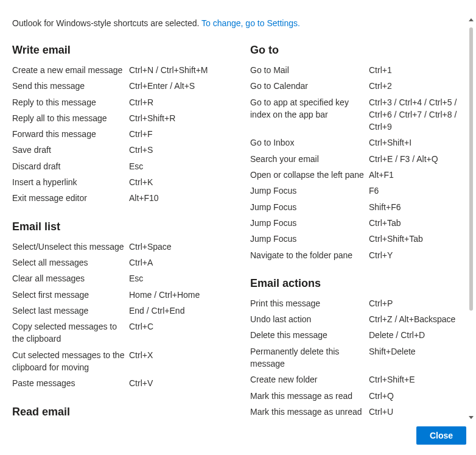 This screenshot has height=455, width=476. What do you see at coordinates (309, 175) in the screenshot?
I see `shortcut-action: Open or collapse the left pane` at bounding box center [309, 175].